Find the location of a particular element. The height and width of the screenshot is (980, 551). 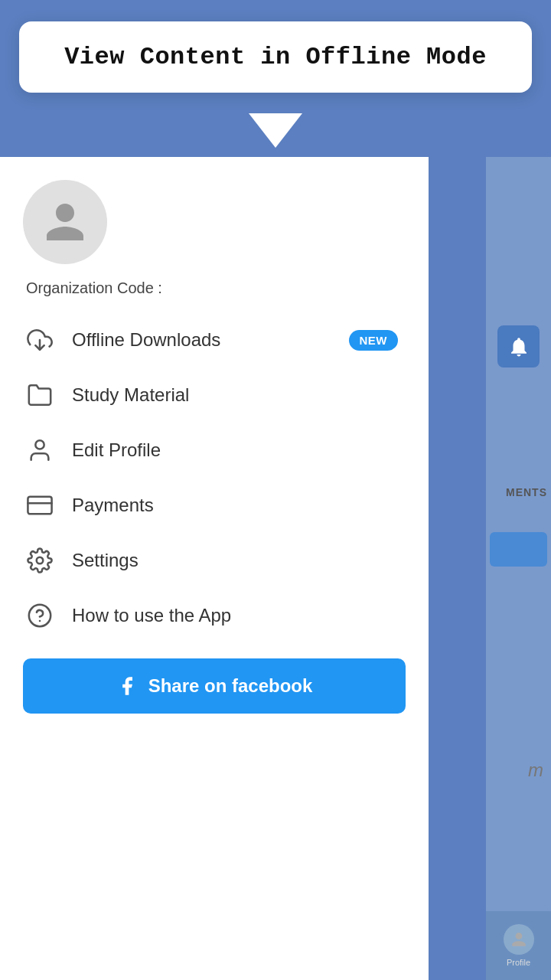

facebook-button-label: Share on facebook is located at coordinates (231, 686).